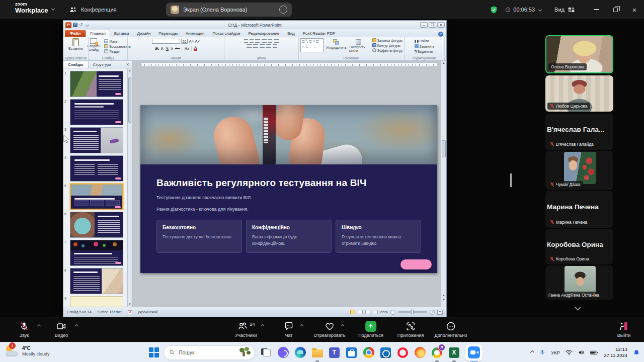 The height and width of the screenshot is (362, 644). Describe the element at coordinates (580, 170) in the screenshot. I see `participant-tile-chumak: Чумак Даша` at that location.